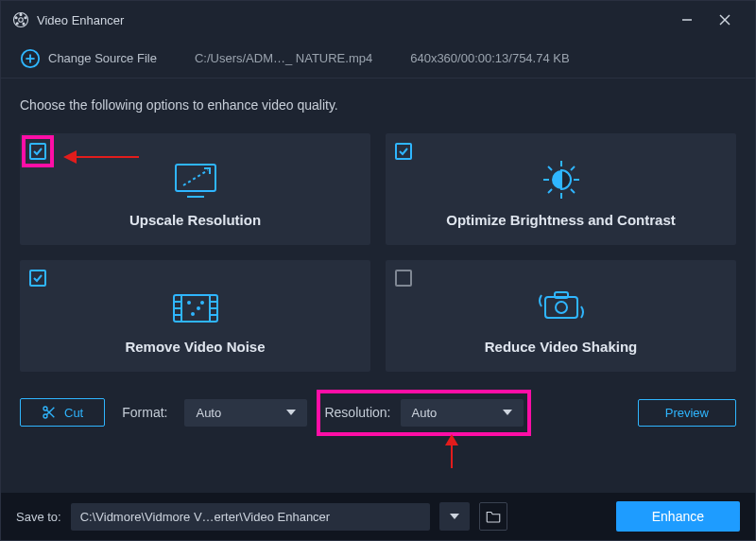  What do you see at coordinates (561, 182) in the screenshot?
I see `brightness-icon` at bounding box center [561, 182].